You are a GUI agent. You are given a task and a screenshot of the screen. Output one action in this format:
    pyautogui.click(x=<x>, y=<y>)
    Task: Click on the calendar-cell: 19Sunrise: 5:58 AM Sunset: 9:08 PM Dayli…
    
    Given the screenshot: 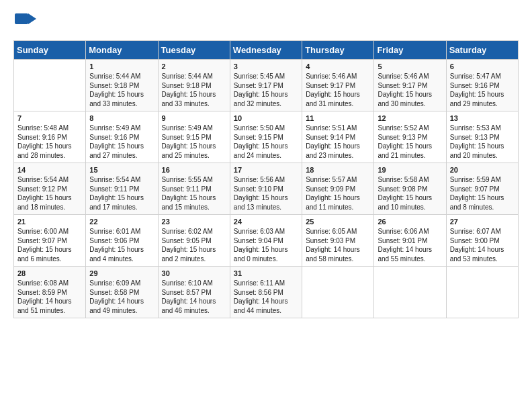 What is the action you would take?
    pyautogui.click(x=410, y=189)
    